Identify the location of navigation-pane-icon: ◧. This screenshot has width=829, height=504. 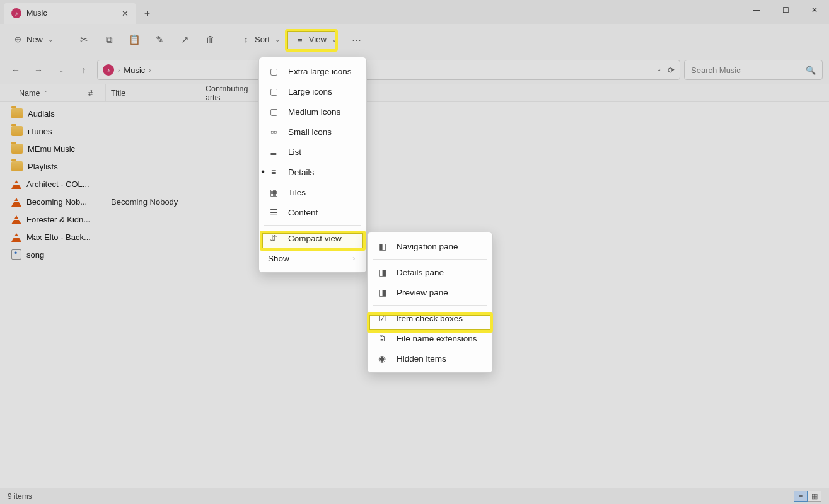
(382, 246).